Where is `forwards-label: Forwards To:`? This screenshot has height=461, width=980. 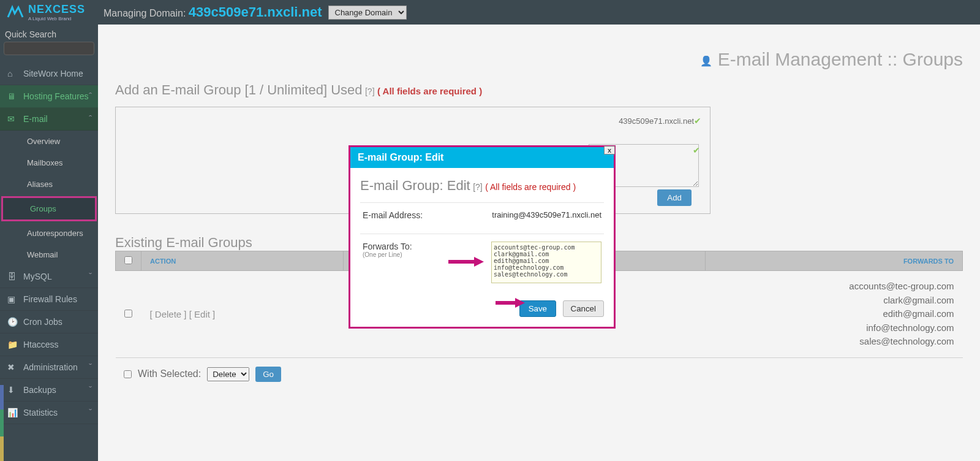 forwards-label: Forwards To: is located at coordinates (387, 246).